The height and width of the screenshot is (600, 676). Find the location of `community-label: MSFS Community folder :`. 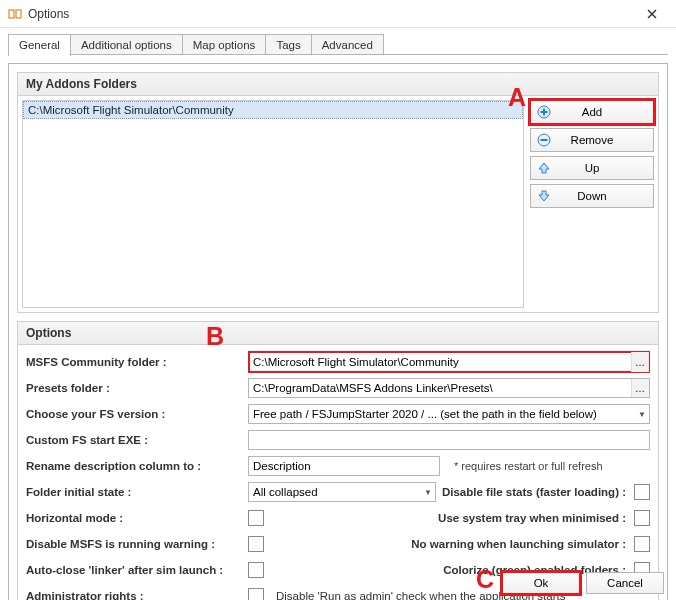

community-label: MSFS Community folder : is located at coordinates (137, 362).